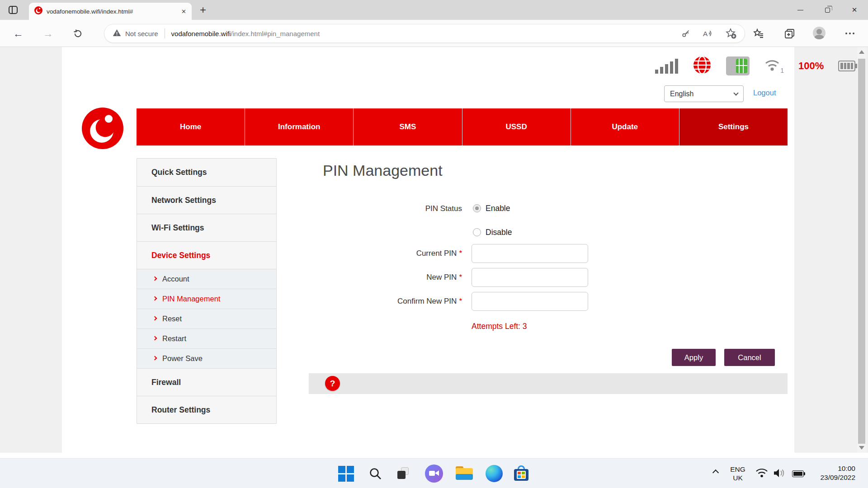 Image resolution: width=868 pixels, height=488 pixels. I want to click on sidebar-item-device-settings: Device Settings, so click(207, 255).